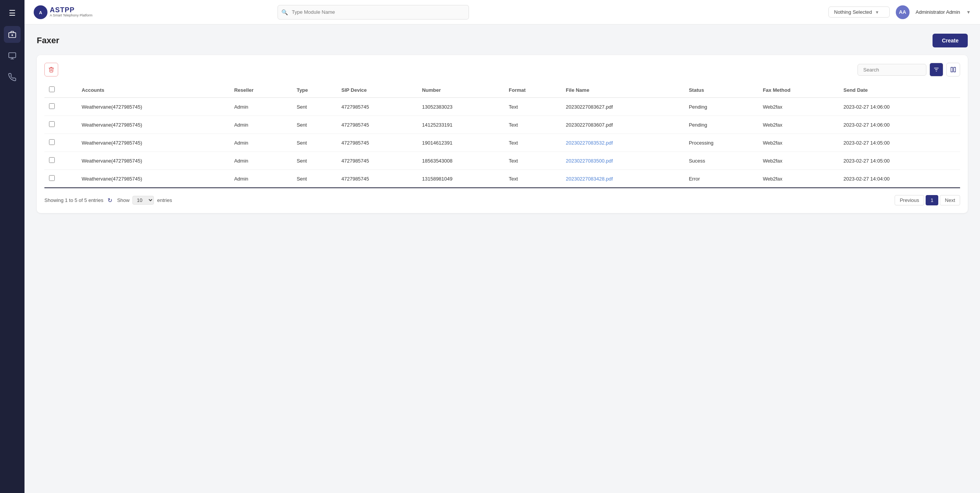  What do you see at coordinates (853, 12) in the screenshot?
I see `nothing-selected-label: Nothing Selected` at bounding box center [853, 12].